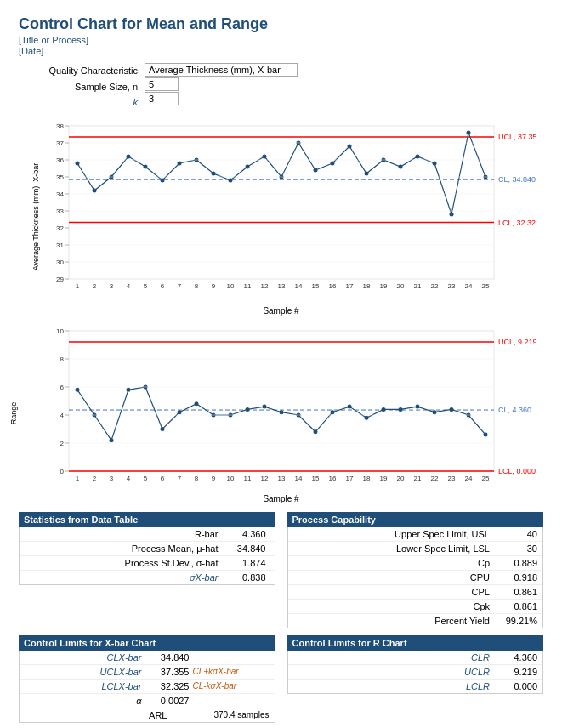 The height and width of the screenshot is (728, 562). I want to click on cl-xbar-header: Control Limits for X-bar Chart, so click(147, 643).